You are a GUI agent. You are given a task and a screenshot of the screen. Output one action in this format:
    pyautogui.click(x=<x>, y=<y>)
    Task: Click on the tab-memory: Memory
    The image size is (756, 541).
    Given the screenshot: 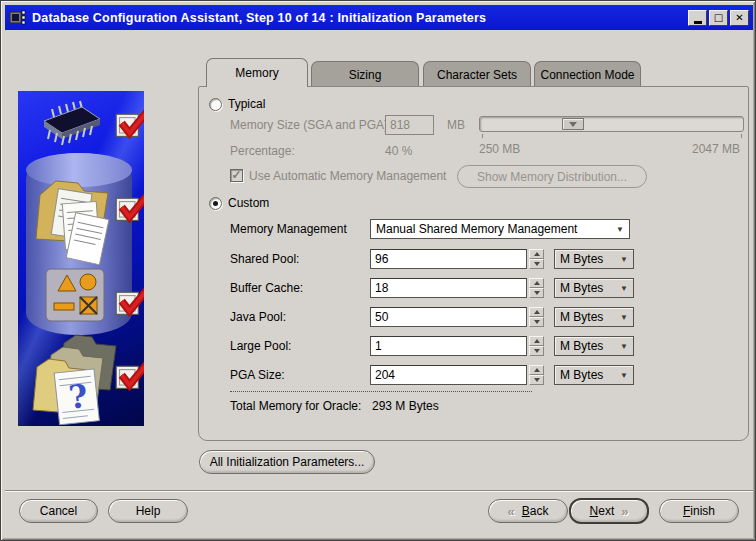 What is the action you would take?
    pyautogui.click(x=257, y=72)
    